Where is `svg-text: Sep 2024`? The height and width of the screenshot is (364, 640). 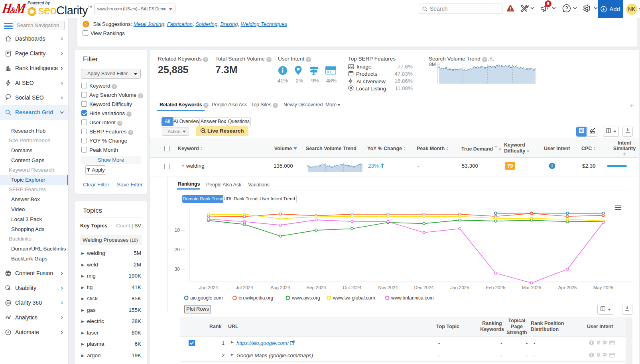 svg-text: Sep 2024 is located at coordinates (316, 288).